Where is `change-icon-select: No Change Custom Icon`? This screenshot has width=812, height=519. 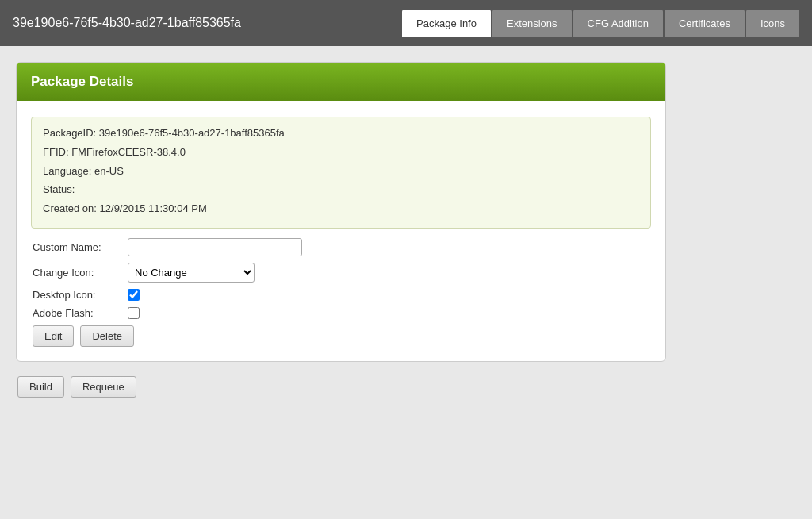
change-icon-select: No Change Custom Icon is located at coordinates (191, 273).